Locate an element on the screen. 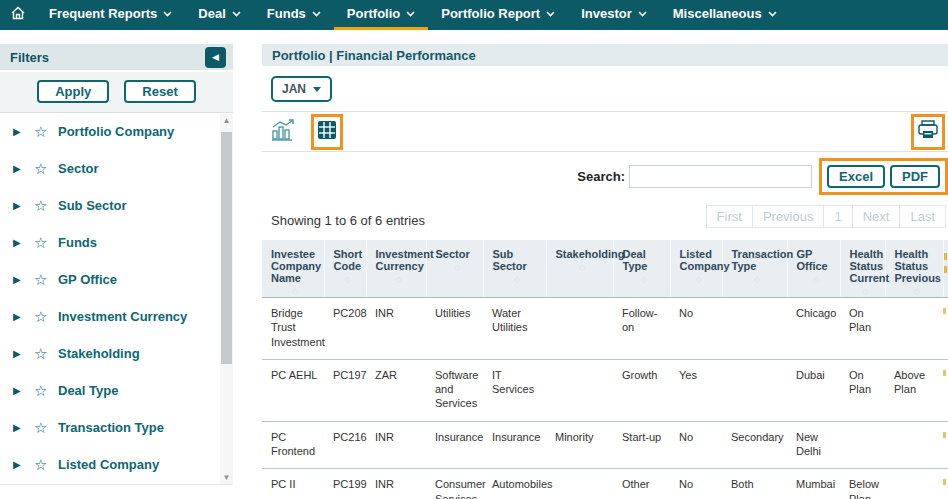  table-column-header: Sector ◇ is located at coordinates (454, 269).